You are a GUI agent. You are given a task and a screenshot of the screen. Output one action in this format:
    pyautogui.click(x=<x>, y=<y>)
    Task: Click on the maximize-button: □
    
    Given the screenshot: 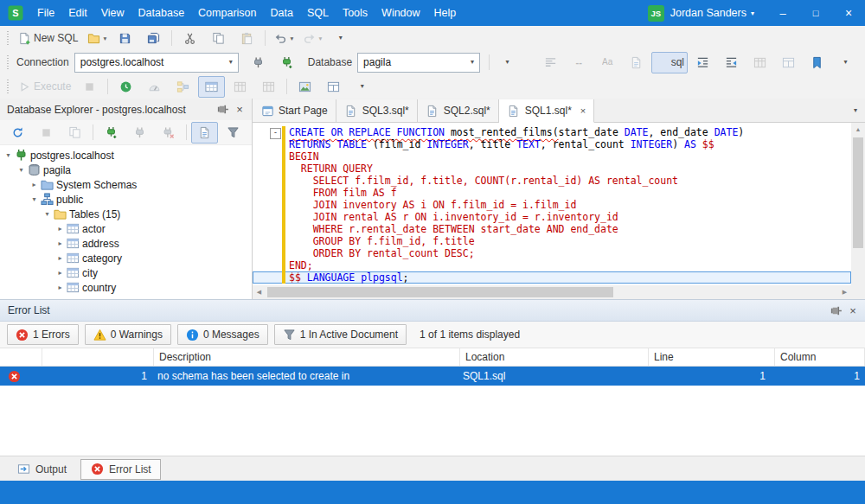 What is the action you would take?
    pyautogui.click(x=816, y=13)
    